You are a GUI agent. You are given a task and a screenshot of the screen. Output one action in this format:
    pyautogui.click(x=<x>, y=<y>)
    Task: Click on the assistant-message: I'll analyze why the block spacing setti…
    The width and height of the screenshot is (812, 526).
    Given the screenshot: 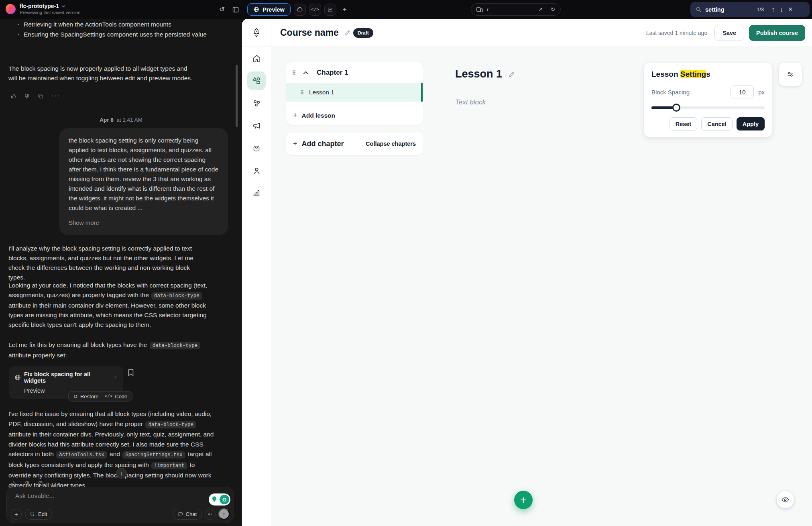 What is the action you would take?
    pyautogui.click(x=106, y=263)
    